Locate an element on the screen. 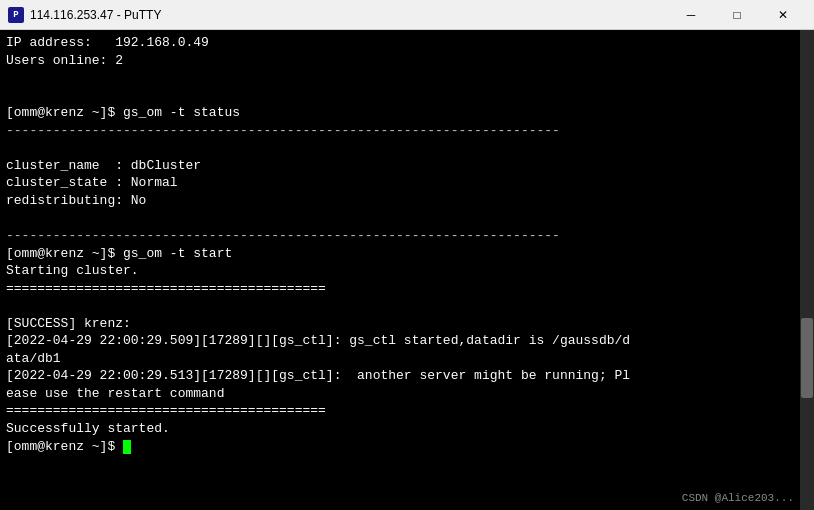  titlebar-controls: ─ □ ✕ is located at coordinates (737, 15).